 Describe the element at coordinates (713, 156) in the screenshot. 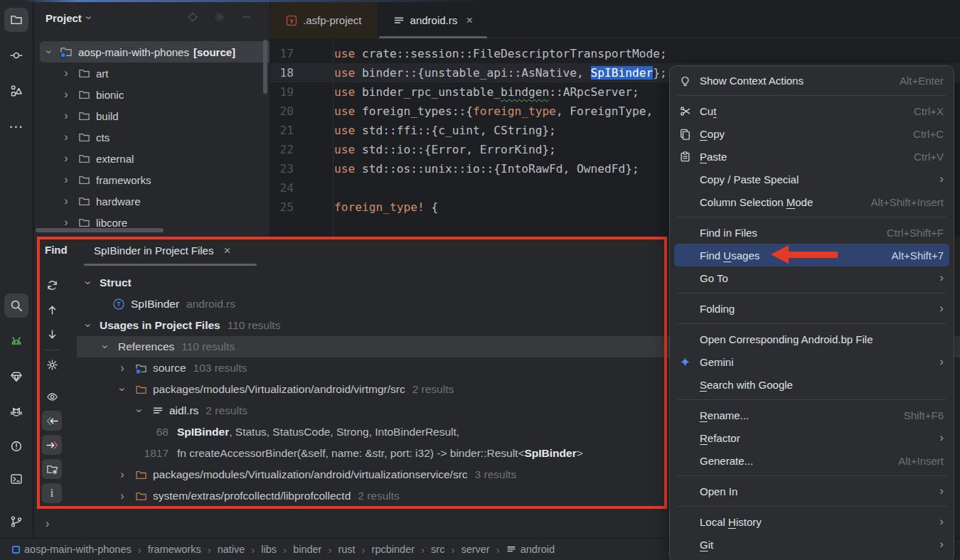

I see `menu-item-label: Paste` at that location.